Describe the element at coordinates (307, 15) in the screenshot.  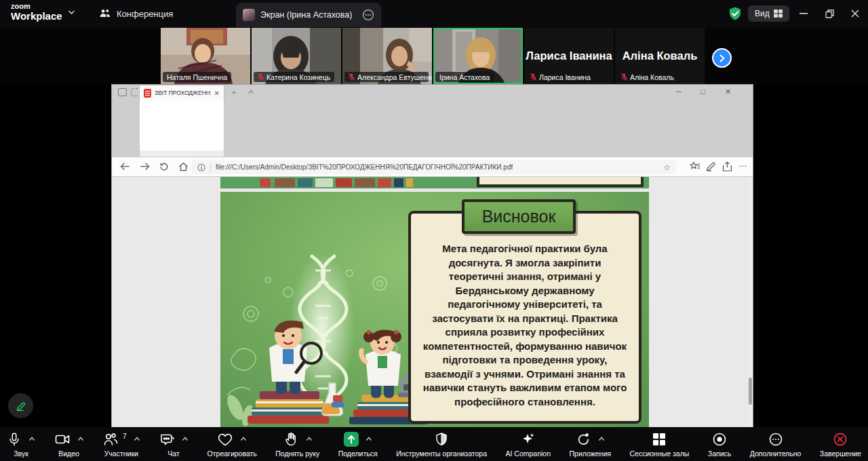
I see `shared-screen-tab-label: Экран (Ірина Астахова)` at that location.